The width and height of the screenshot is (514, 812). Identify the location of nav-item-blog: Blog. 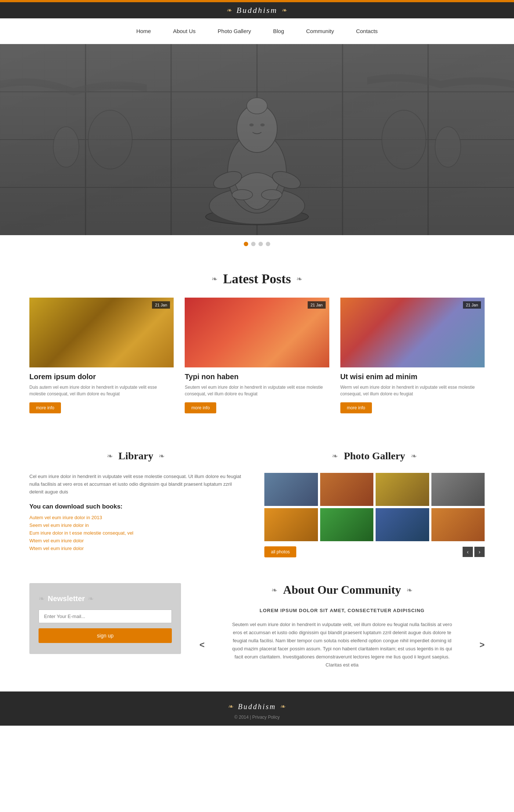
(279, 31).